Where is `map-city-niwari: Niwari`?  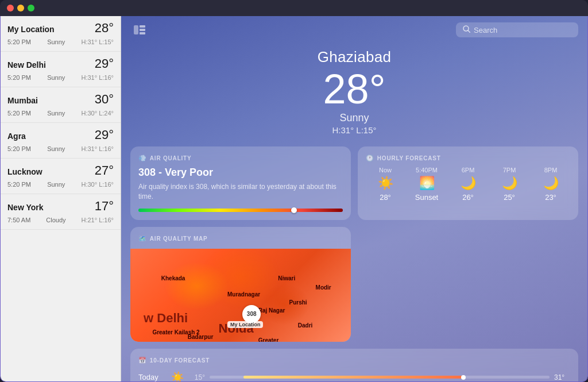
map-city-niwari: Niwari is located at coordinates (287, 278).